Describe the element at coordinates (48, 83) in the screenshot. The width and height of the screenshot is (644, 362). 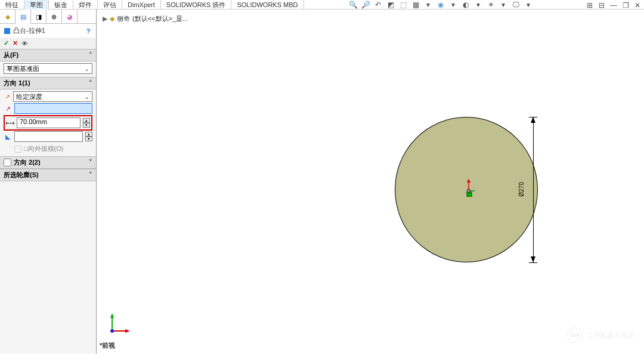
I see `section-dir1-head: 方向 1(1) ˄` at that location.